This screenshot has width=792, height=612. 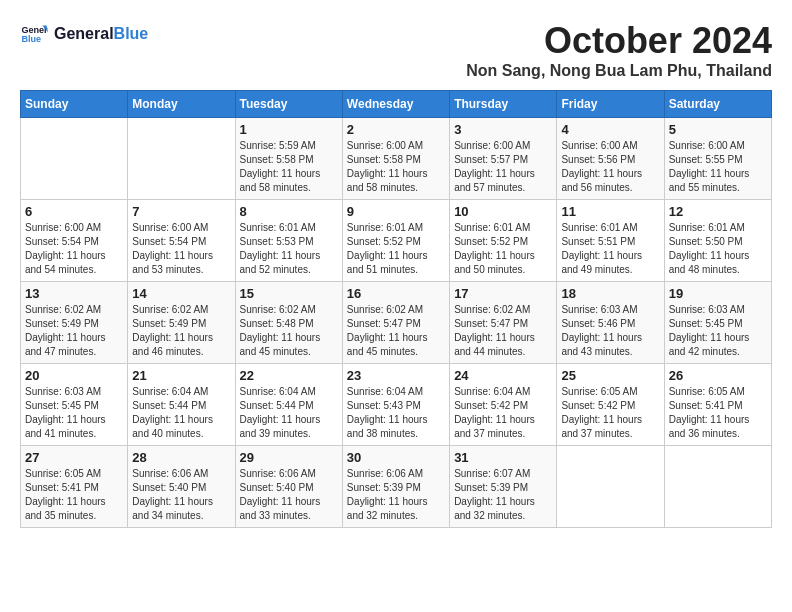 I want to click on calendar-cell: 6Sunrise: 6:00 AMSunset: 5:54 PMDaylight…, so click(x=74, y=241).